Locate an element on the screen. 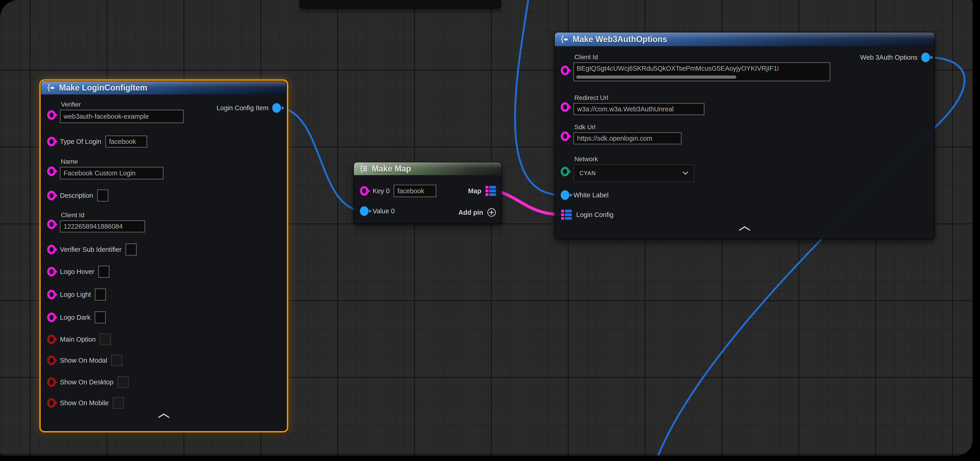 Image resolution: width=980 pixels, height=461 pixels. verifier-sub-identifier-input is located at coordinates (131, 250).